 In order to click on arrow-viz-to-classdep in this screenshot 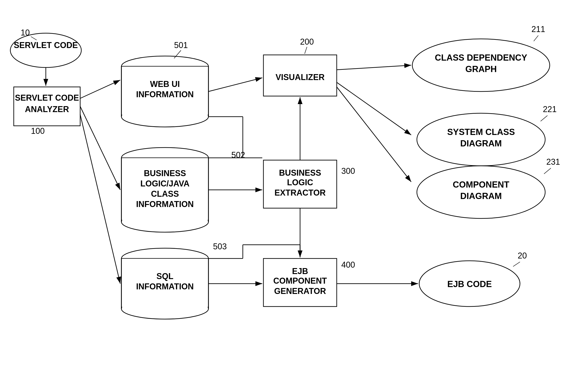, I will do `click(374, 68)`.